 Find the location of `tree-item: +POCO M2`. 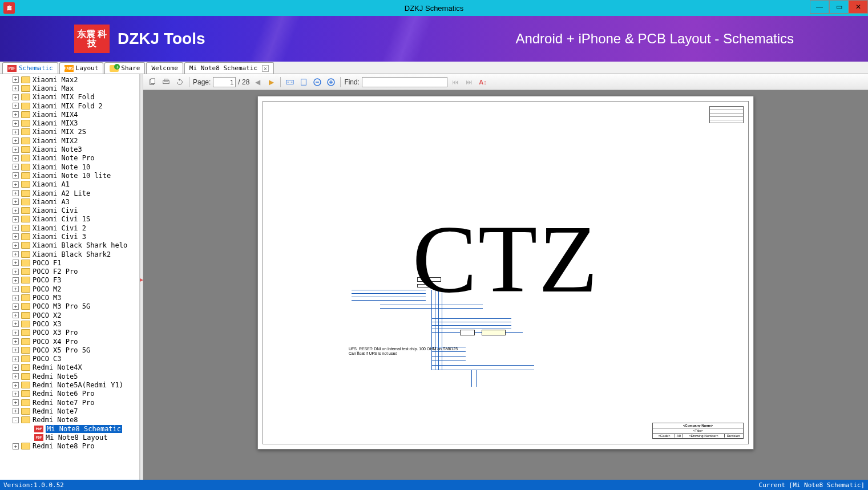

tree-item: +POCO M2 is located at coordinates (70, 289).